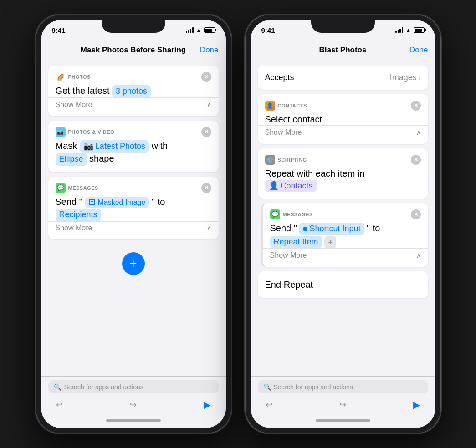 The height and width of the screenshot is (448, 476). Describe the element at coordinates (74, 105) in the screenshot. I see `photos-show-more: Show More` at that location.